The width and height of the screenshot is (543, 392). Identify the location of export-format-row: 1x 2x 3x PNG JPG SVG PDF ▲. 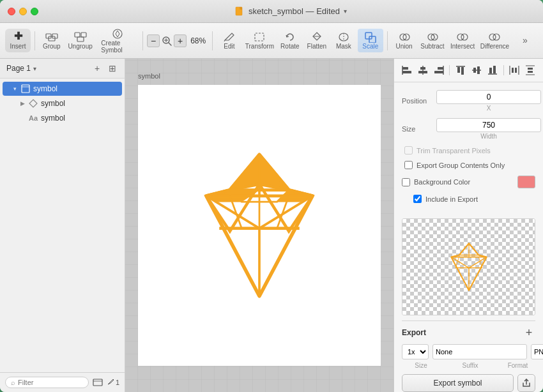
(469, 352).